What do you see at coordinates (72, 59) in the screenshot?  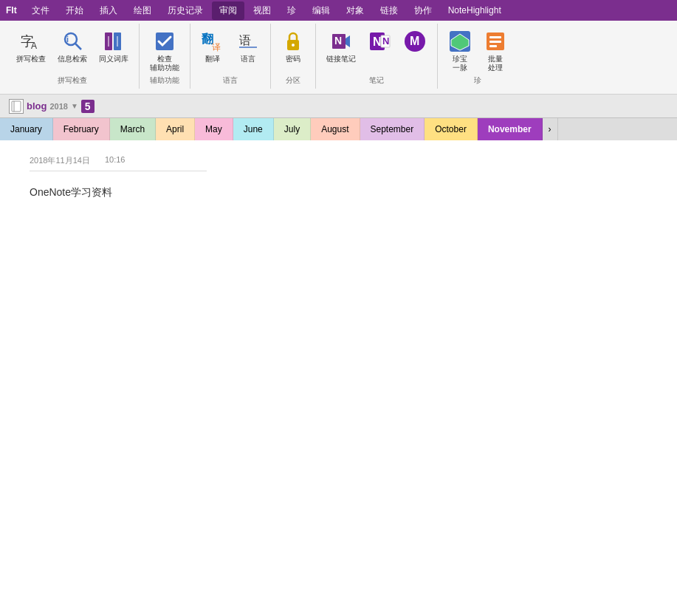 I see `info-search-label: 信息检索` at bounding box center [72, 59].